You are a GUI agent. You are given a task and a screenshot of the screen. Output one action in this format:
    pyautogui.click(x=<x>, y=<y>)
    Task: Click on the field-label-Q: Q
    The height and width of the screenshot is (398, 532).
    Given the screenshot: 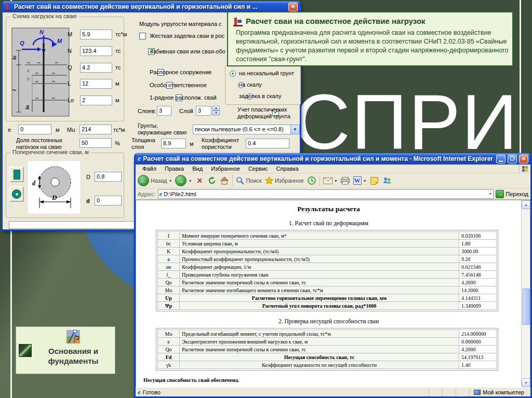 What is the action you would take?
    pyautogui.click(x=70, y=67)
    